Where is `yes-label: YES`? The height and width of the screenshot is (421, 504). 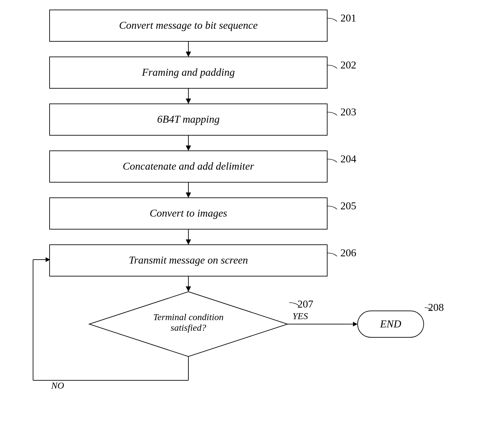
yes-label: YES is located at coordinates (300, 316).